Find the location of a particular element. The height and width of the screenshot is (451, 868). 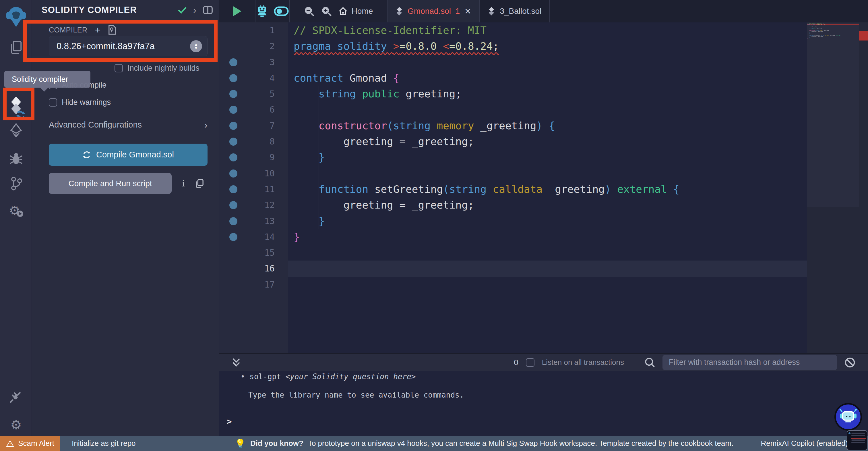

hide-warnings-label: Hide warnings is located at coordinates (86, 103).